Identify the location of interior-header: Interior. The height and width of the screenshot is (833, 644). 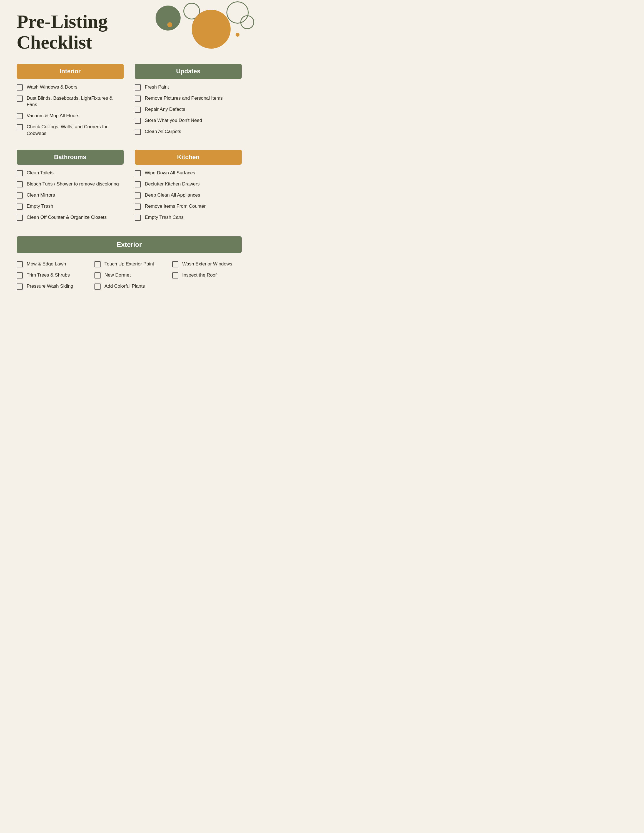
(70, 71).